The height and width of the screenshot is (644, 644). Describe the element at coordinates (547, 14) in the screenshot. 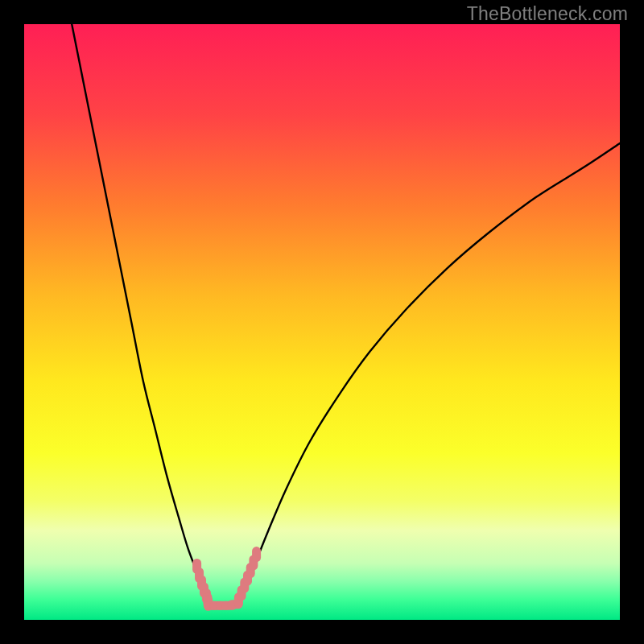

I see `watermark-text: TheBottleneck.com` at that location.